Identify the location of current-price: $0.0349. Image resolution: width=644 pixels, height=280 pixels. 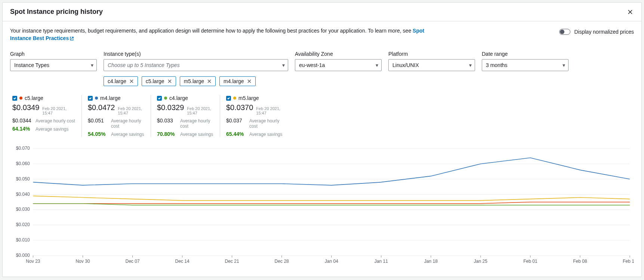
(26, 108).